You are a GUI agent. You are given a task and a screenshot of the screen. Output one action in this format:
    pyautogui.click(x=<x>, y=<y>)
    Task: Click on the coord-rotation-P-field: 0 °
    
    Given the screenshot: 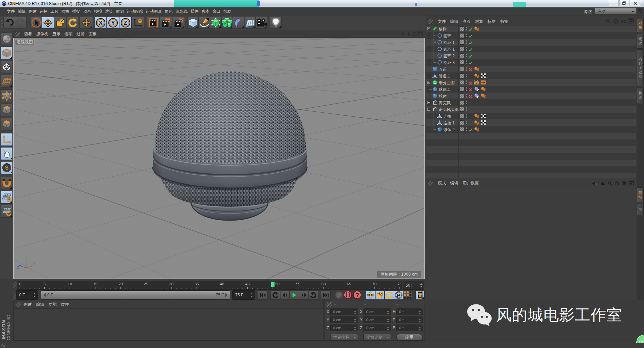 What is the action you would take?
    pyautogui.click(x=409, y=320)
    